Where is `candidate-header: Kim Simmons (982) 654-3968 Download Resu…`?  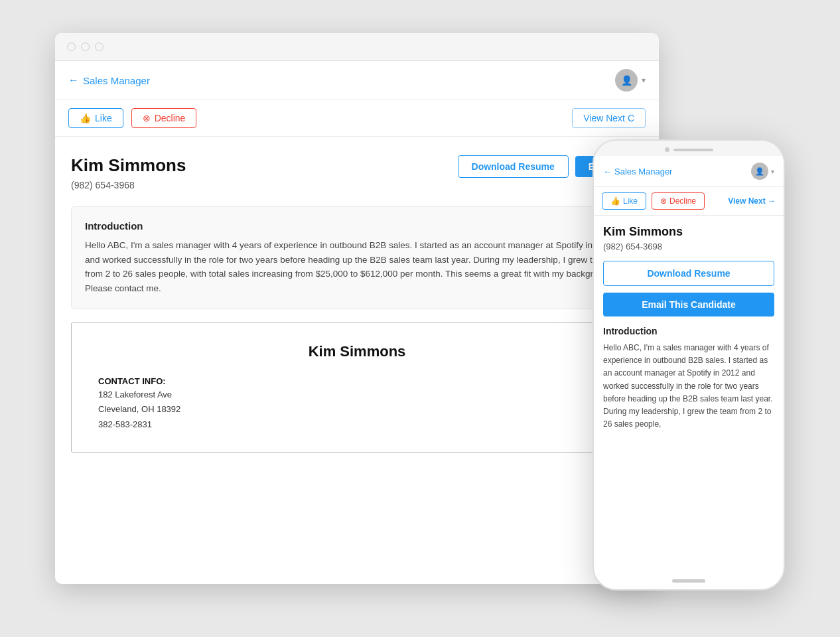 candidate-header: Kim Simmons (982) 654-3968 Download Resu… is located at coordinates (357, 173).